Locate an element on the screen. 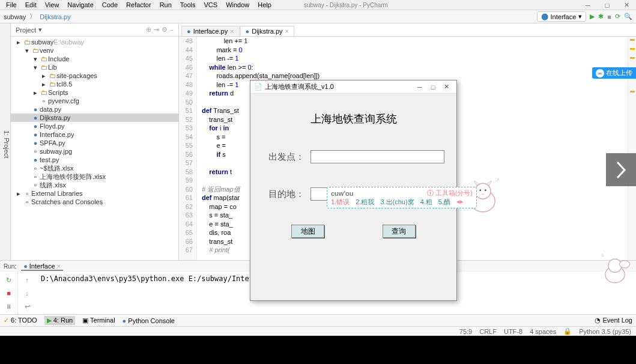  project-tree: ▸🗀 subway E:\subway▾🗀 venv▾🗀 Include▾🗀 L… is located at coordinates (95, 122).